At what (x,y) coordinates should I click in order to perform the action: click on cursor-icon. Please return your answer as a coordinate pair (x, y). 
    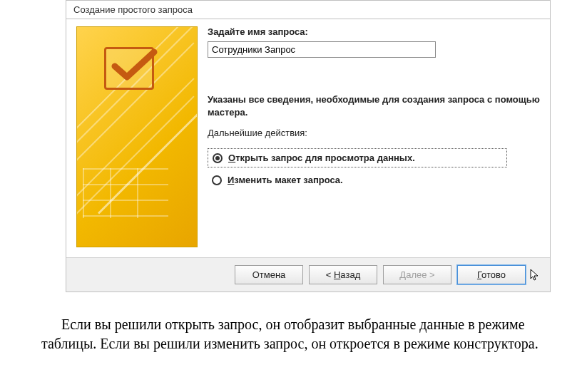
    Looking at the image, I should click on (535, 275).